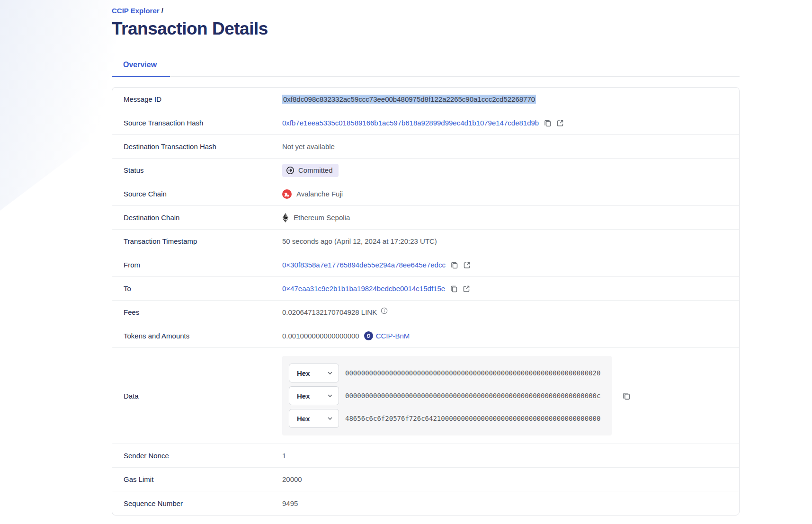 This screenshot has height=524, width=812. Describe the element at coordinates (368, 336) in the screenshot. I see `ccip-bnm-token-icon` at that location.